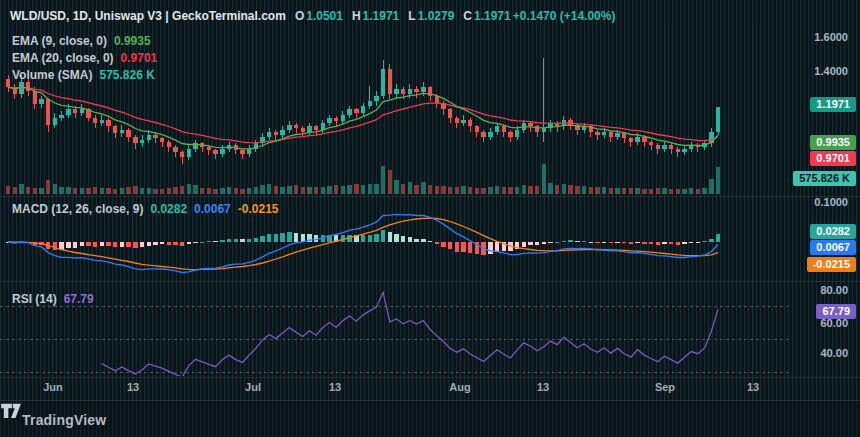  I want to click on ema9-price-badge: 0.9935, so click(833, 142).